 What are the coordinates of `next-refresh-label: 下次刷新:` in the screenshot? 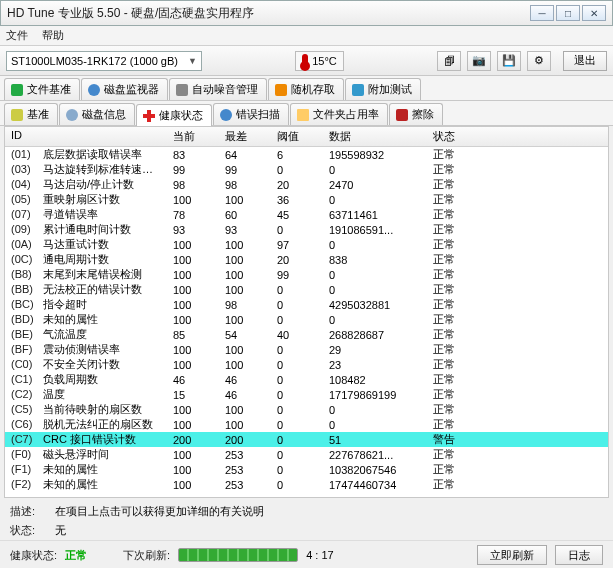 It's located at (146, 556).